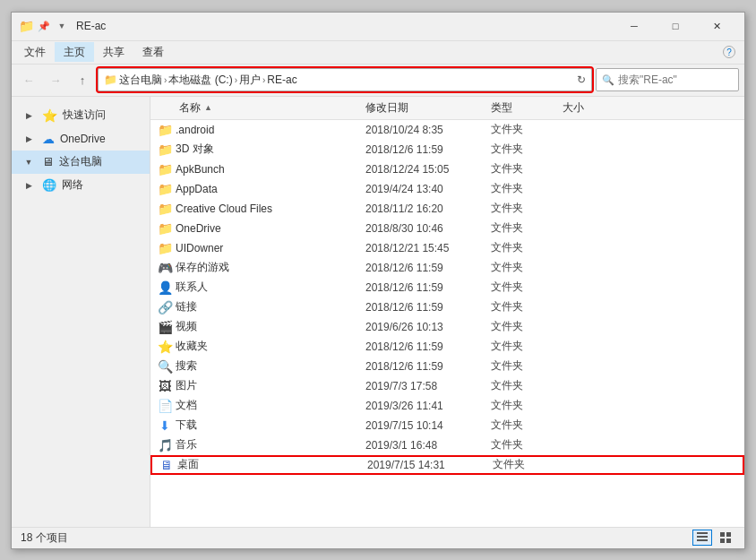 The width and height of the screenshot is (756, 560). I want to click on file-date-cell: 2019/4/24 13:40, so click(428, 189).